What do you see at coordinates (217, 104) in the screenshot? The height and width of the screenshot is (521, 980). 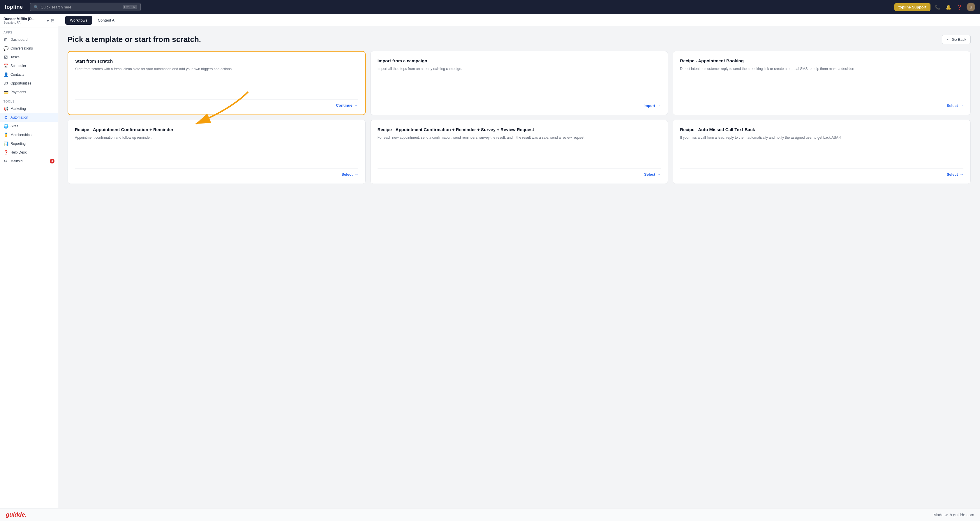 I see `continue-action: Continue →` at bounding box center [217, 104].